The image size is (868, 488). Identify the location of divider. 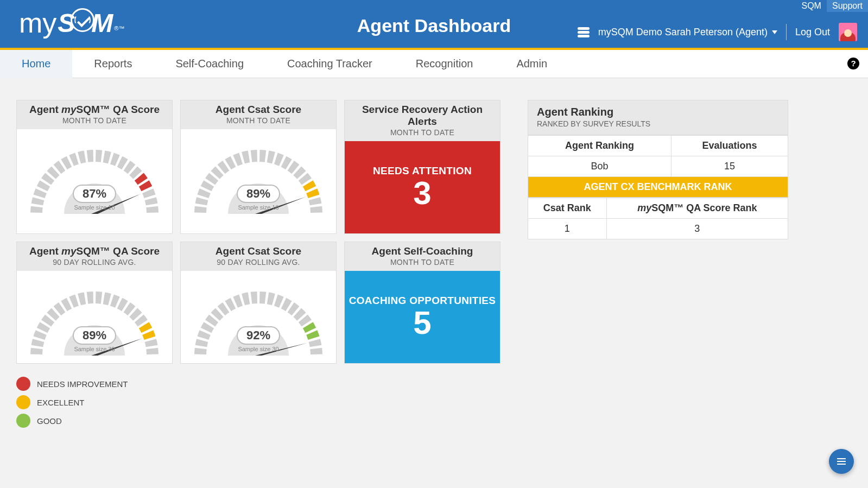
(786, 32).